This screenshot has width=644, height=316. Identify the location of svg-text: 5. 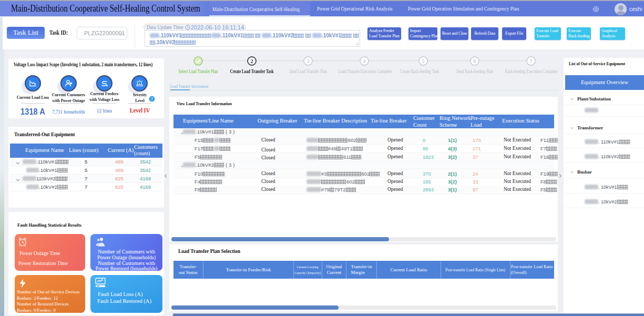
(424, 61).